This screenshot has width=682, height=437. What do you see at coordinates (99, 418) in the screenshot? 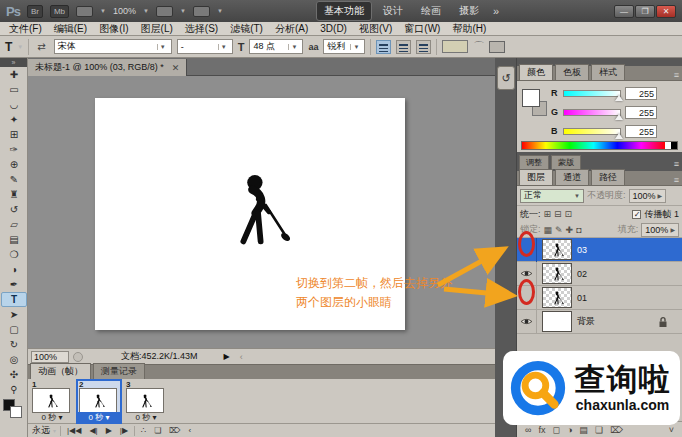
I see `frame-2-delay: 0 秒 ▾` at bounding box center [99, 418].